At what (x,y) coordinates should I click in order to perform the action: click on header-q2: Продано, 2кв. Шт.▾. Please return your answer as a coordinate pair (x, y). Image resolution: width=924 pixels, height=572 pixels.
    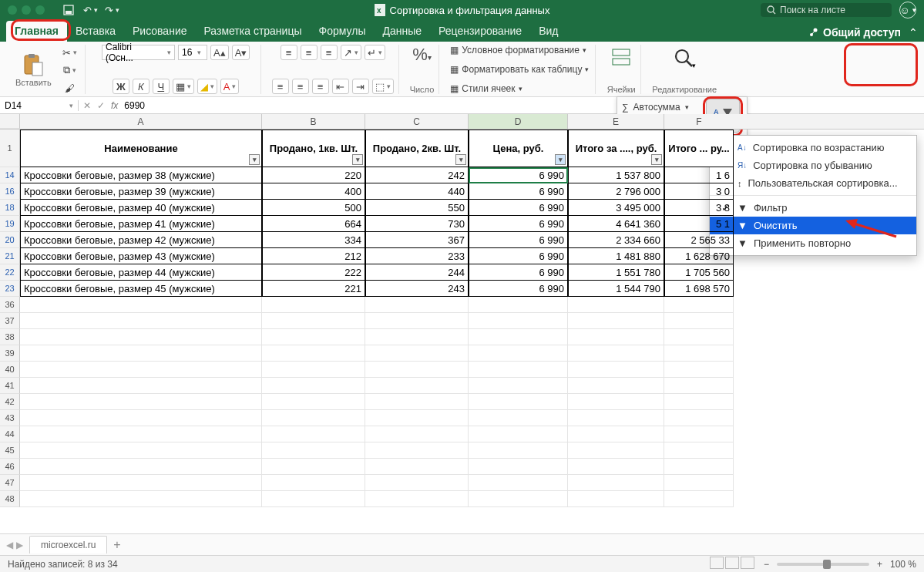
    Looking at the image, I should click on (417, 148).